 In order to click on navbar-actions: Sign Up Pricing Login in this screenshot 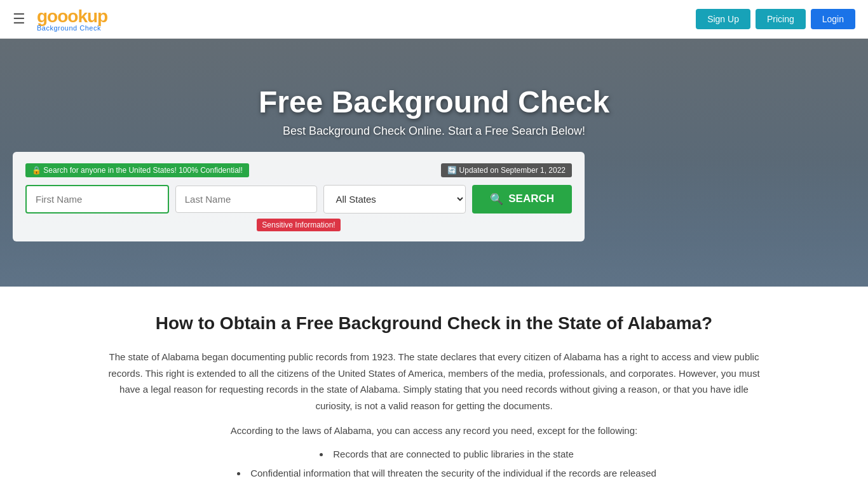, I will do `click(775, 19)`.